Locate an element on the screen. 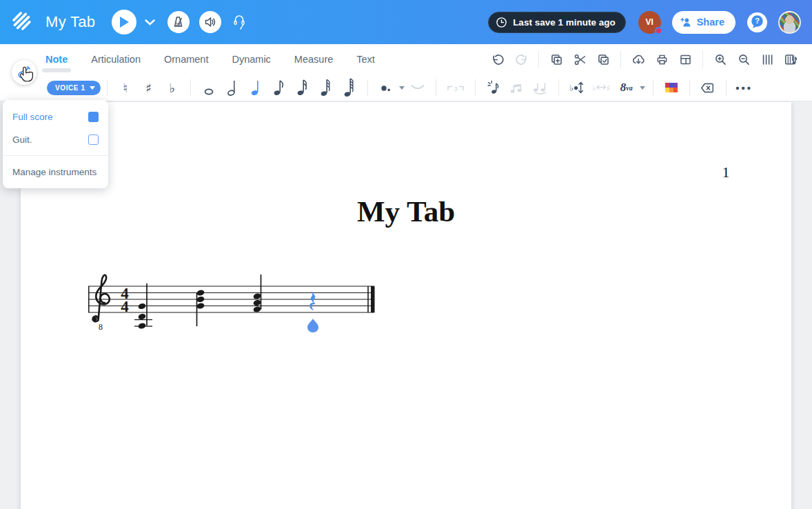 This screenshot has width=812, height=509. play-icon is located at coordinates (124, 22).